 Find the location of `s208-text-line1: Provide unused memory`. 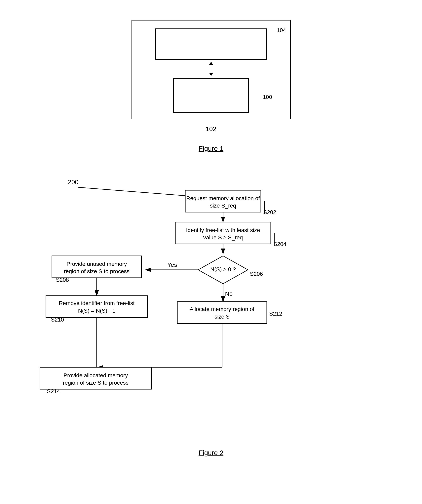

s208-text-line1: Provide unused memory is located at coordinates (96, 264).